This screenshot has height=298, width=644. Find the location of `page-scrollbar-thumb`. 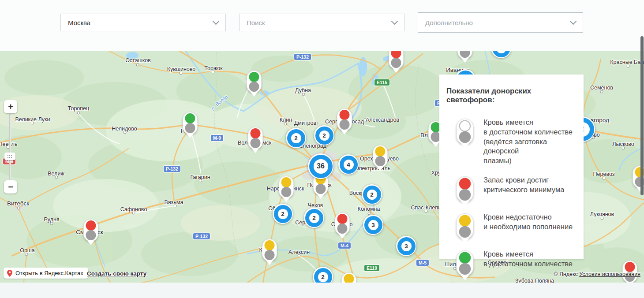

page-scrollbar-thumb is located at coordinates (642, 115).